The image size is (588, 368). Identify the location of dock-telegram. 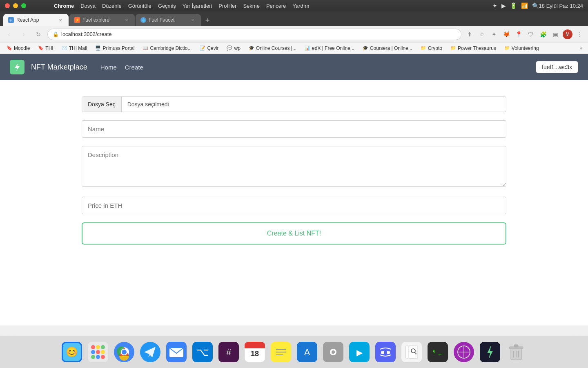
(150, 352).